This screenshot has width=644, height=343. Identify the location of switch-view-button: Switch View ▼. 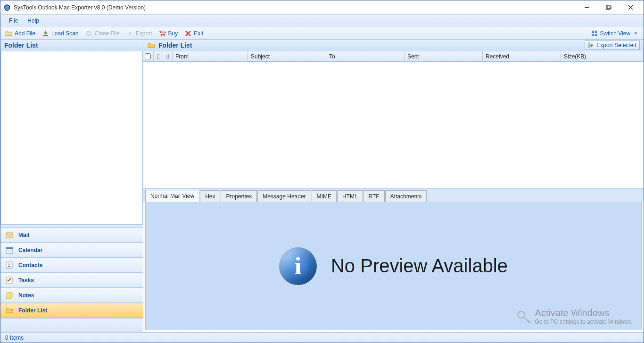
(614, 33).